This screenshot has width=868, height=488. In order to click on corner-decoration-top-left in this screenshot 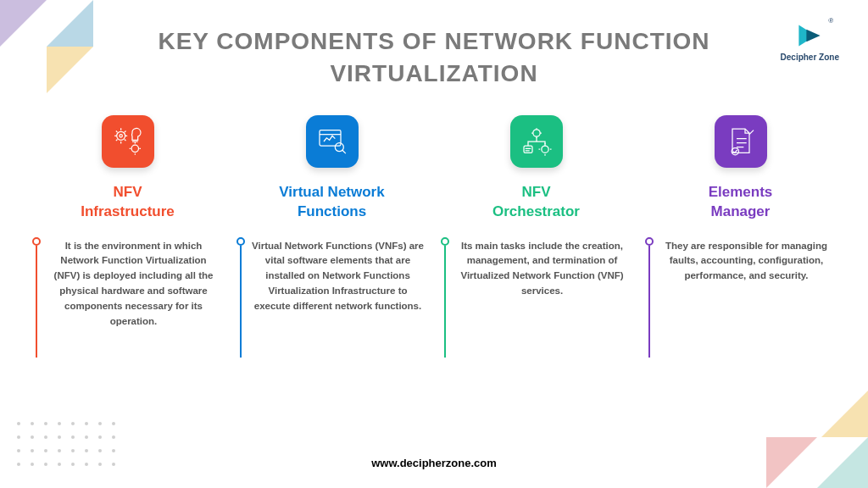, I will do `click(47, 47)`.